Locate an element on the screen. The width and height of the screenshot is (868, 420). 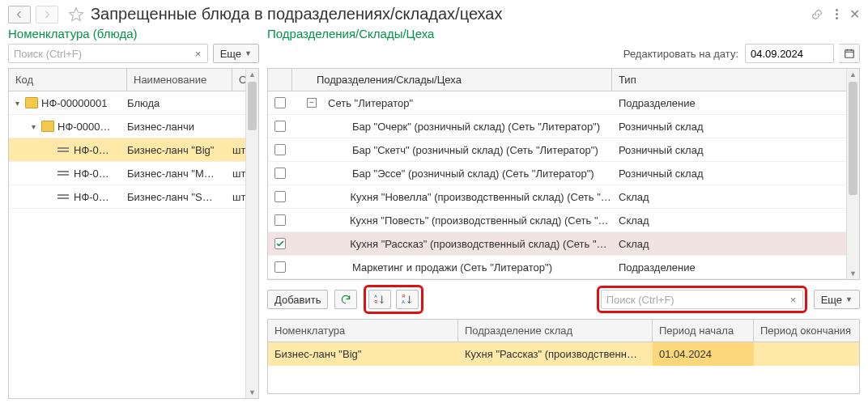
col-nom: Номенклатура is located at coordinates (363, 330).